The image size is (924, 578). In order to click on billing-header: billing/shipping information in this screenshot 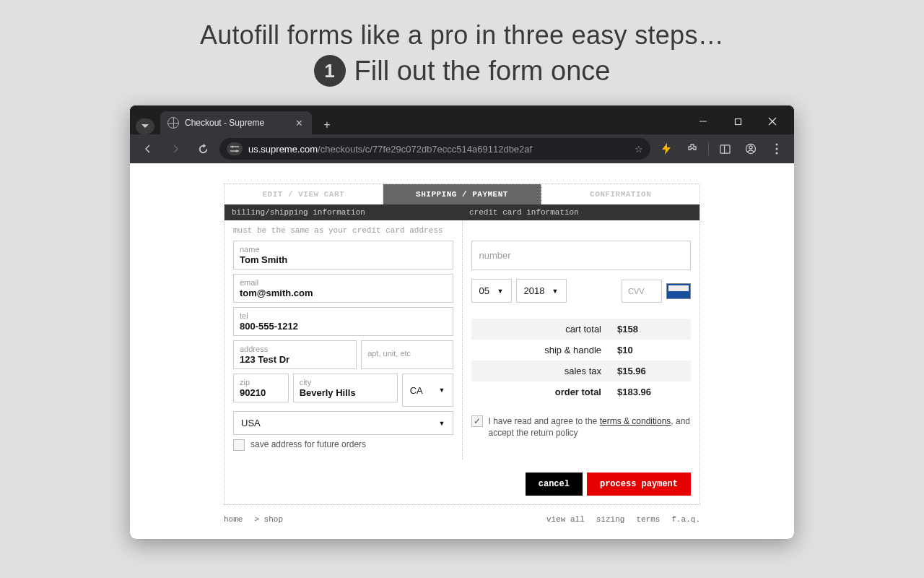, I will do `click(344, 212)`.